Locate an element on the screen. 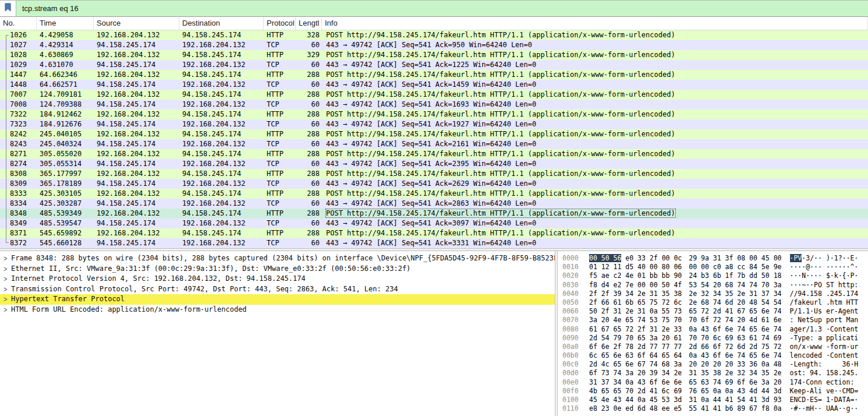  packet-row-8348: 8348485.539349192.168.204.13294.158.245.… is located at coordinates (434, 213).